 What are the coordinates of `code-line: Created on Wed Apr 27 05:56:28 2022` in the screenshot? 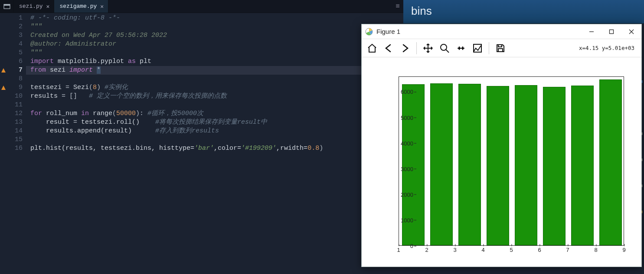 It's located at (217, 36).